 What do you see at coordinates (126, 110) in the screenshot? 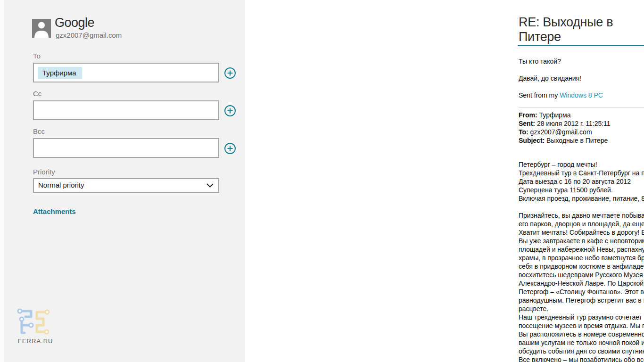
I see `cc-field-box` at bounding box center [126, 110].